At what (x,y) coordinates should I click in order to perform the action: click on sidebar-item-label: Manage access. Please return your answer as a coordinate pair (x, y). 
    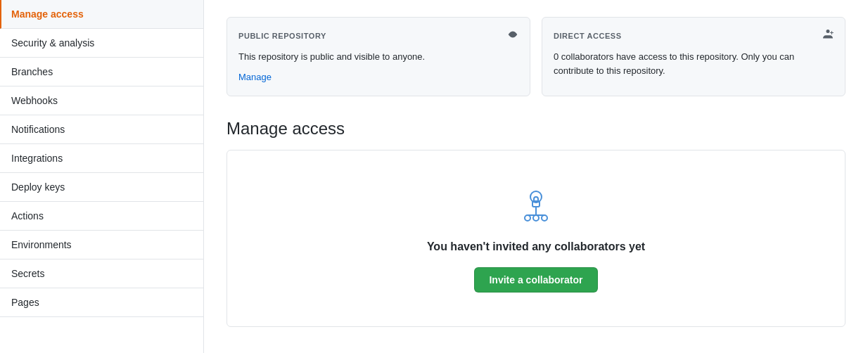
    Looking at the image, I should click on (48, 14).